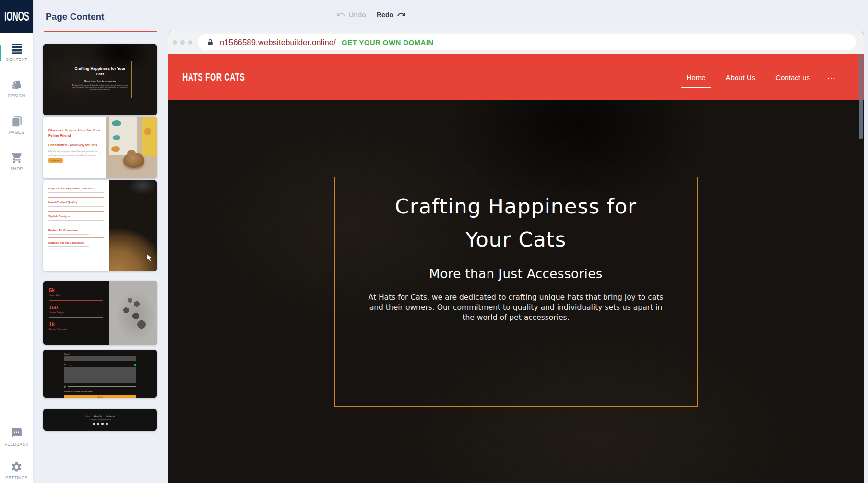 This screenshot has height=483, width=868. I want to click on sidebar-item-label: CONTENT, so click(16, 59).